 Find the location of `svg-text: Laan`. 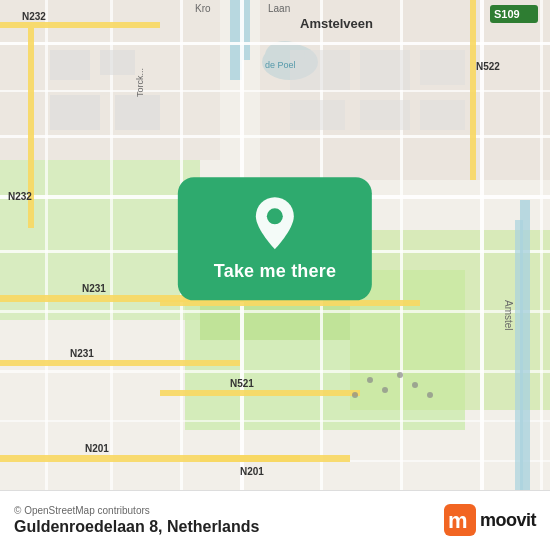

svg-text: Laan is located at coordinates (279, 8).